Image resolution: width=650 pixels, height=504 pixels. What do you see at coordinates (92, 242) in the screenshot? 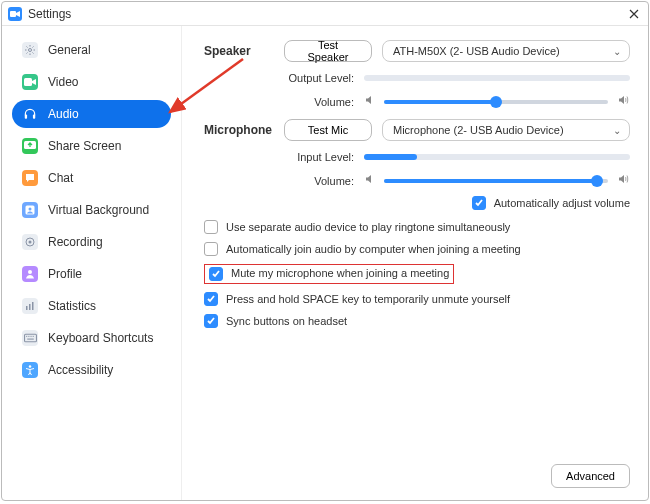
I see `sidebar-item-recording: Recording` at bounding box center [92, 242].